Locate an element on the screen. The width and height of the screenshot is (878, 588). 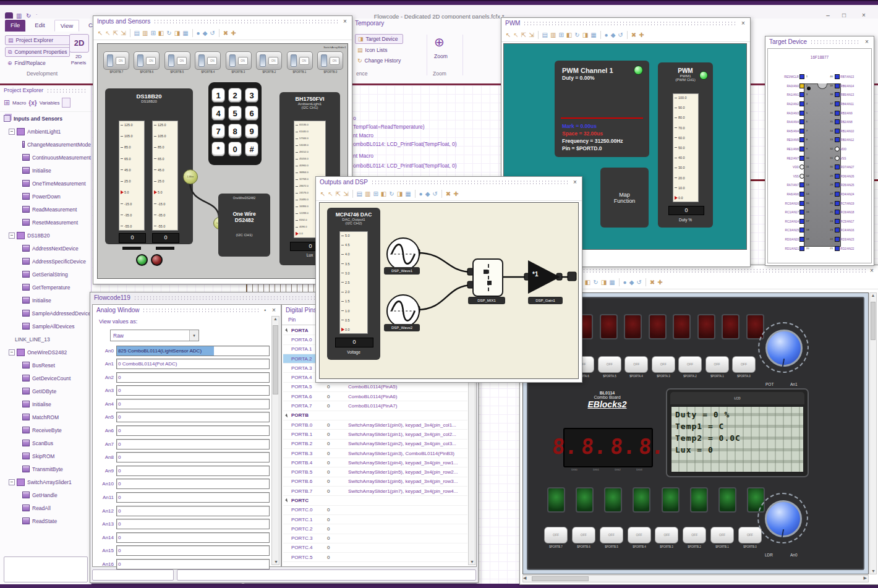
scroll-up-icon: ▲ is located at coordinates (276, 319).